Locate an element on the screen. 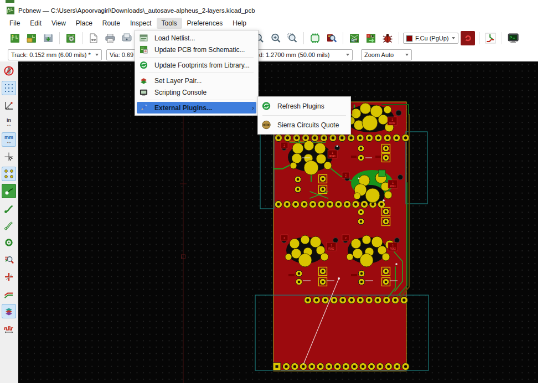 The height and width of the screenshot is (392, 547). menu-edit: Edit is located at coordinates (35, 23).